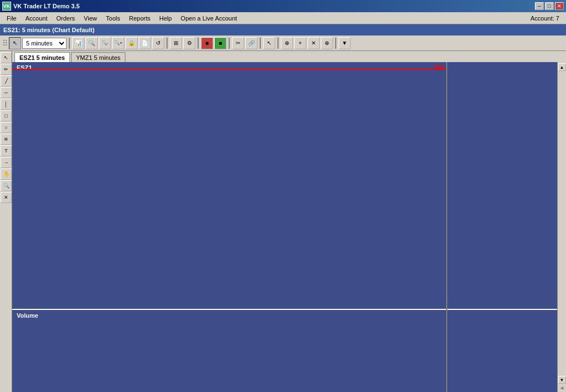 This screenshot has height=392, width=566. Describe the element at coordinates (562, 380) in the screenshot. I see `scroll-down-btn: ▼` at that location.